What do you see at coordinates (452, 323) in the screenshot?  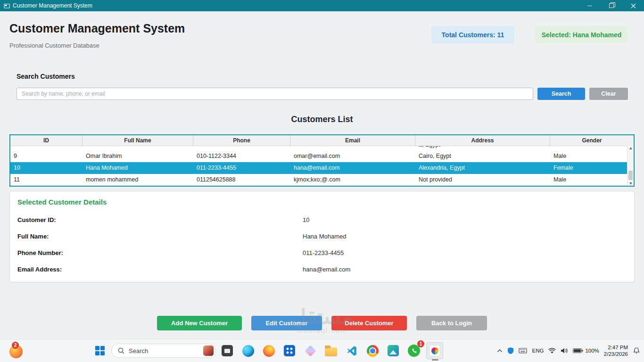 I see `back-to-login-button: Back to Login` at bounding box center [452, 323].